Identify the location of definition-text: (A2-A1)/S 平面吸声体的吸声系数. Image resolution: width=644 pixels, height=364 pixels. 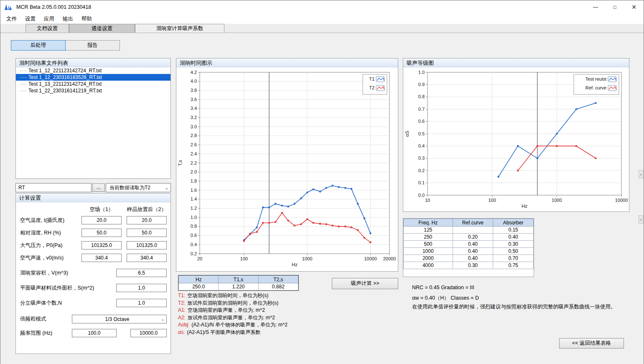
(224, 332).